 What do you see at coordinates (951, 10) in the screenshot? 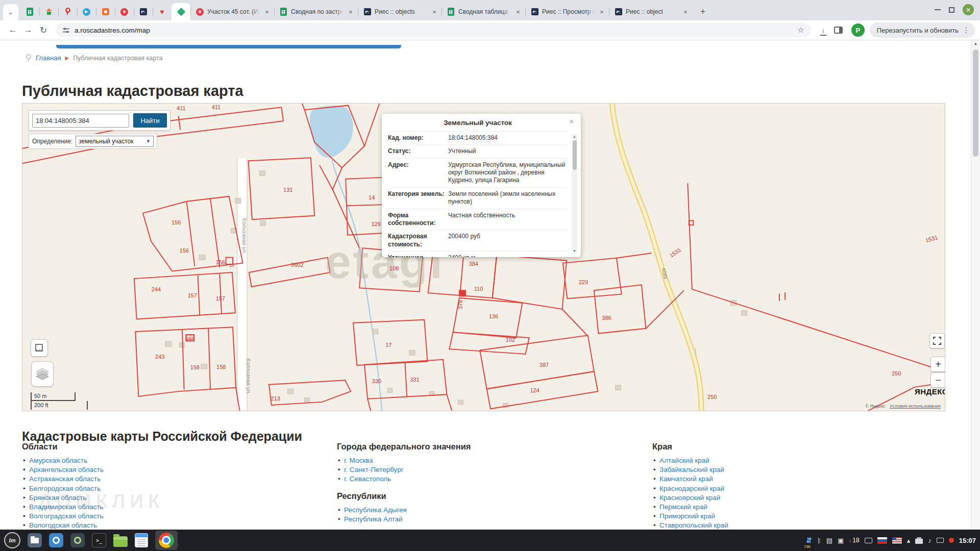
I see `restore-button` at bounding box center [951, 10].